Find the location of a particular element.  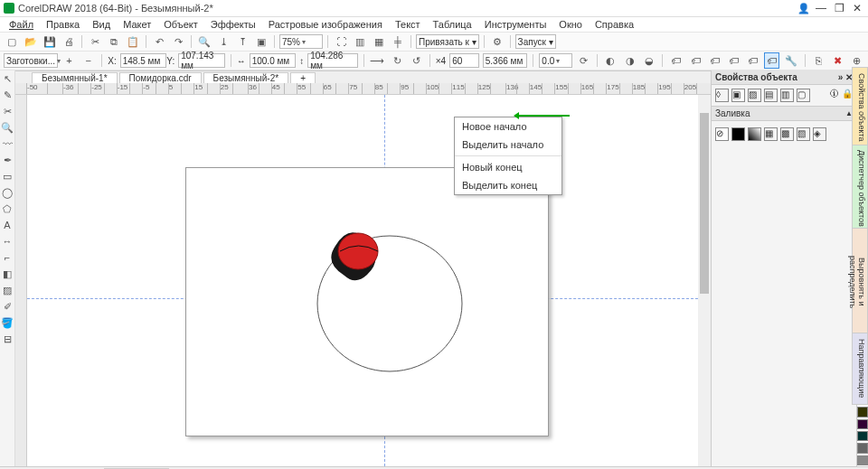

fill-solid is located at coordinates (738, 134).